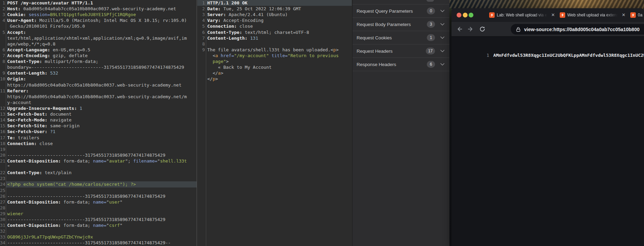  I want to click on request-line: 30-----------------------------317545517…, so click(98, 220).